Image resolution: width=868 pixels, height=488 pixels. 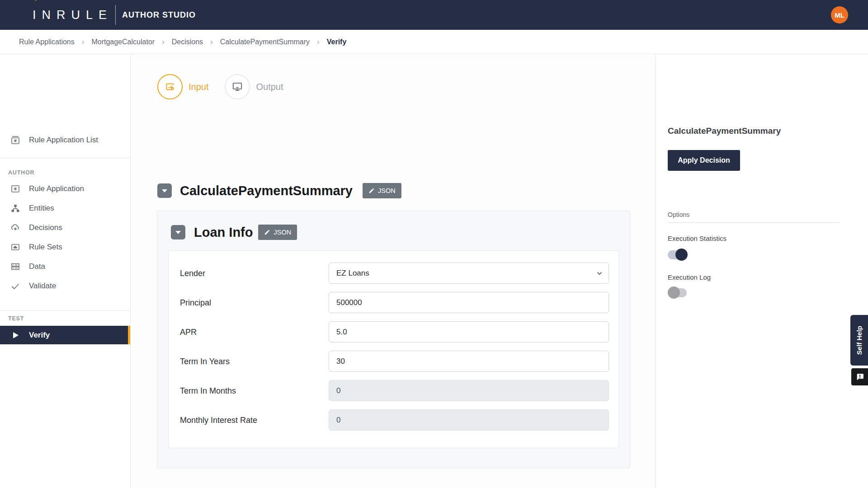 I want to click on principal-input, so click(x=469, y=303).